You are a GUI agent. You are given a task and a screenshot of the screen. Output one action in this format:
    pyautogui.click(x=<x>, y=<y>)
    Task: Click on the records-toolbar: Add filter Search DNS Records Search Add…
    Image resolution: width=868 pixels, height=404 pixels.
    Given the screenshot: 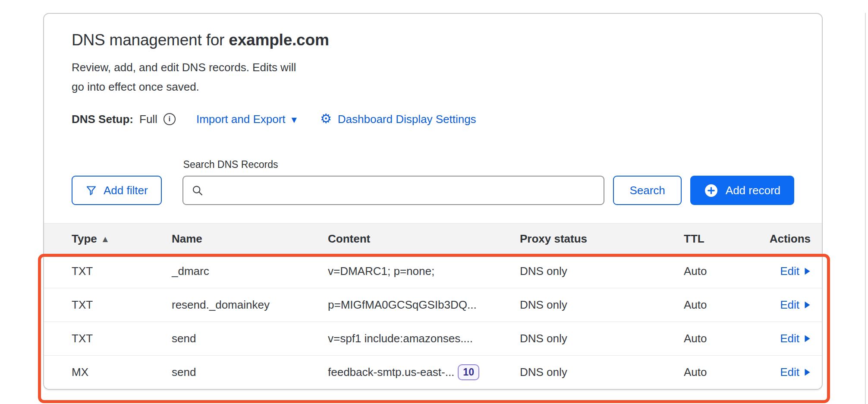 What is the action you would take?
    pyautogui.click(x=433, y=182)
    